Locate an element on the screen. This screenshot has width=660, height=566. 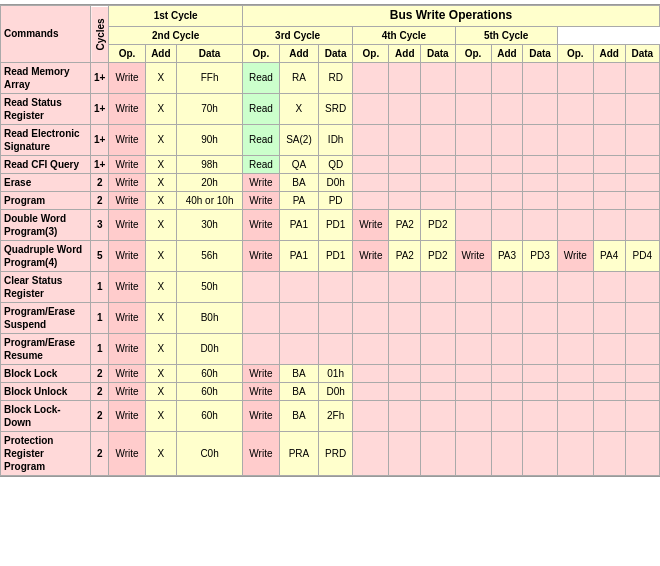
table-cell: PD1 is located at coordinates (335, 224).